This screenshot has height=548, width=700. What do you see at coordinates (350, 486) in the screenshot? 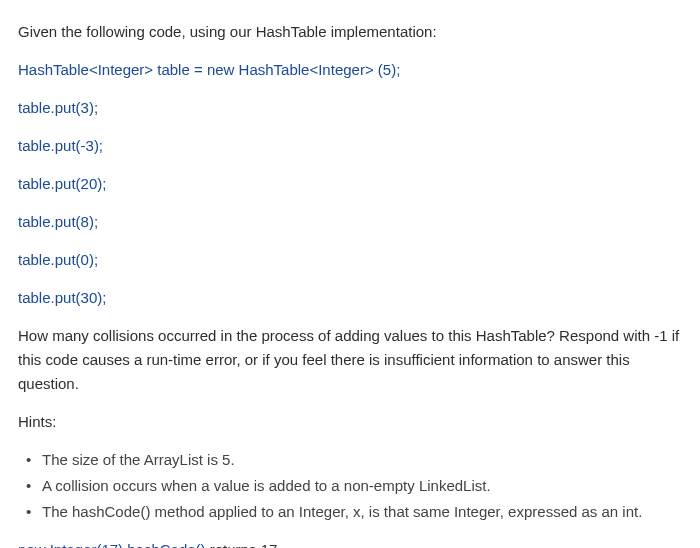
I see `hints-list: The size of the ArrayList is 5. A collis…` at bounding box center [350, 486].